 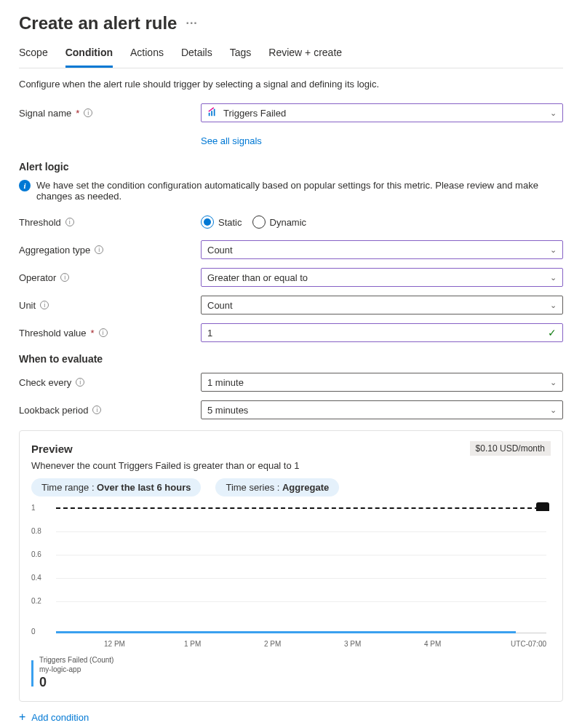 What do you see at coordinates (110, 306) in the screenshot?
I see `unit-label: Unit i` at bounding box center [110, 306].